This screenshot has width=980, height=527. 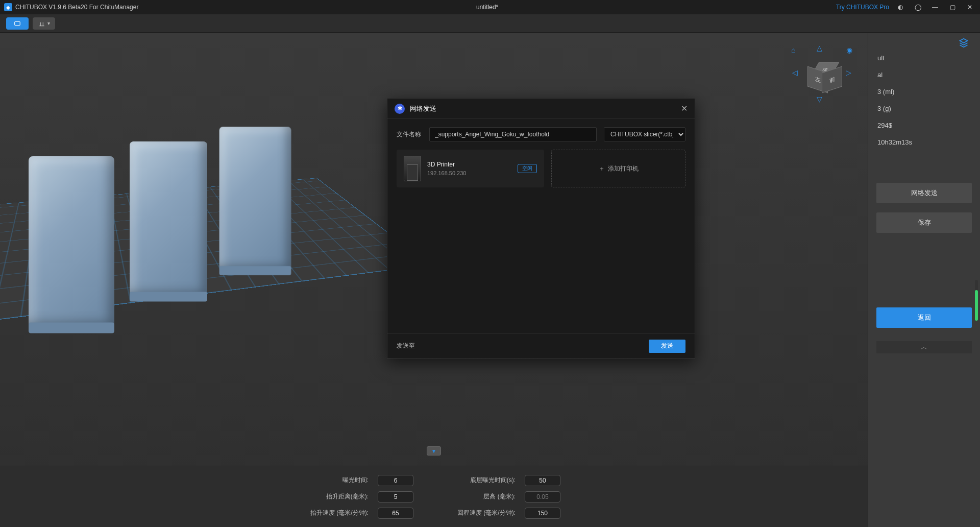 I want to click on printer-status-badge: 空闲, so click(x=527, y=169).